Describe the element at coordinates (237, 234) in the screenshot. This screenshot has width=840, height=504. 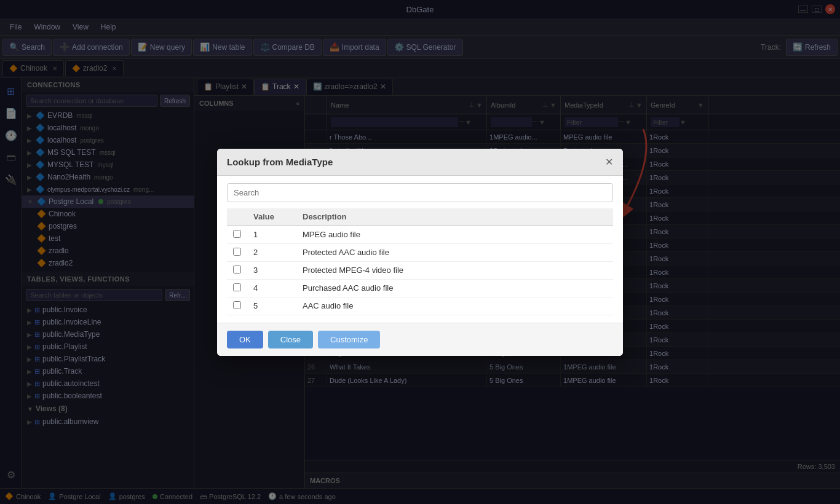
I see `modal-row-1-checkbox` at that location.